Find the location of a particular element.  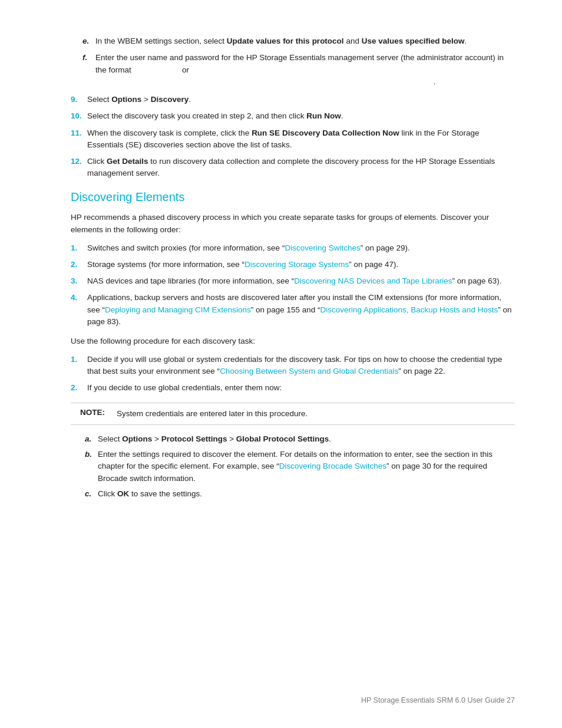

order-item-1: 1. Switches and switch proxies (for more… is located at coordinates (293, 248).